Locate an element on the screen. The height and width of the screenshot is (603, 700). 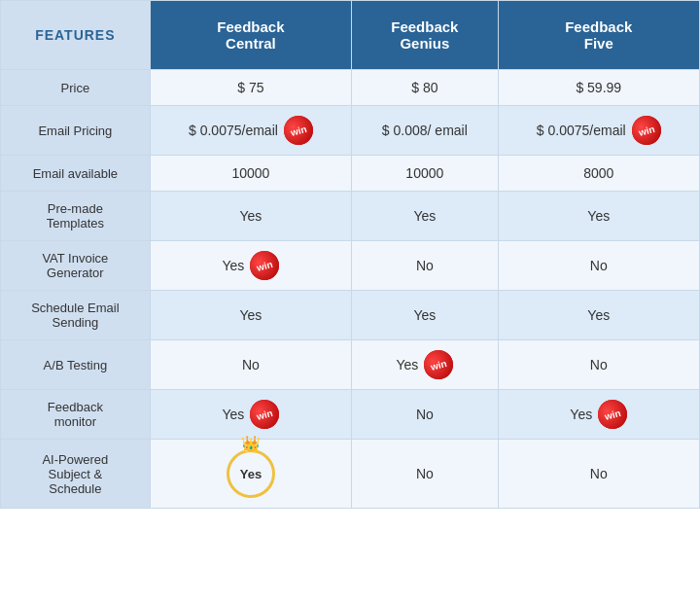
cell-7-2: Yeswin is located at coordinates (599, 414).